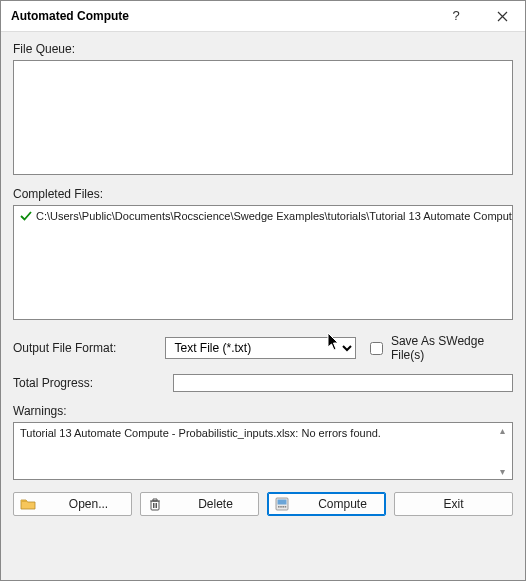 Image resolution: width=526 pixels, height=581 pixels. What do you see at coordinates (222, 16) in the screenshot?
I see `window-title: Automated Compute` at bounding box center [222, 16].